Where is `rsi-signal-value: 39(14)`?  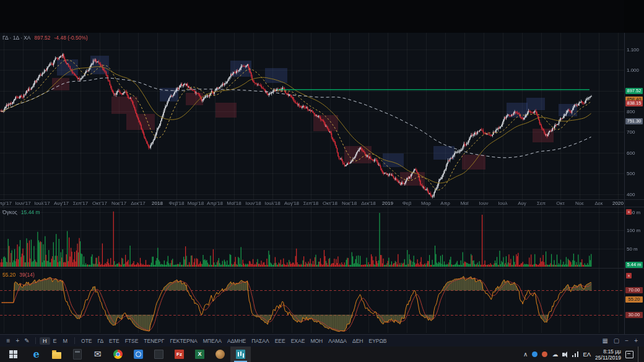
rsi-signal-value: 39(14) is located at coordinates (27, 275).